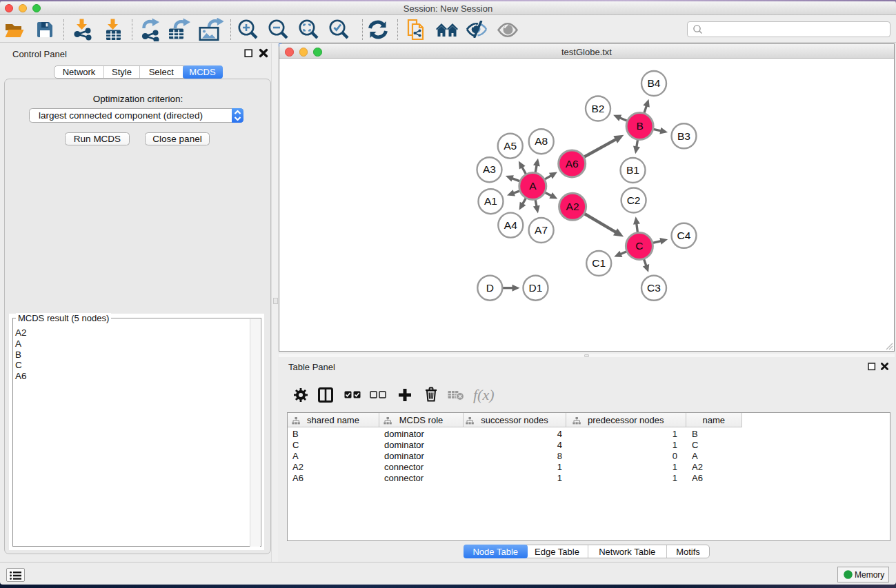 The image size is (896, 588). I want to click on svg-text: A8, so click(541, 141).